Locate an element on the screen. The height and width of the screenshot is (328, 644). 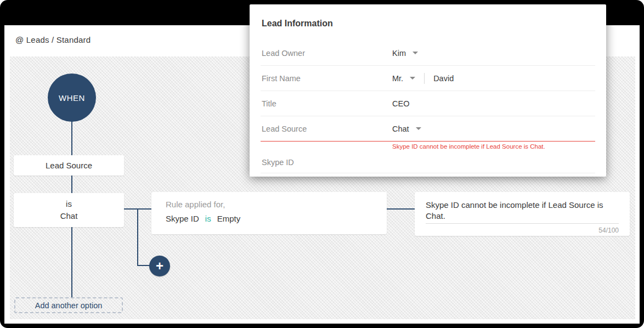
field-row-lead-owner: Lead Owner Kim is located at coordinates (428, 53).